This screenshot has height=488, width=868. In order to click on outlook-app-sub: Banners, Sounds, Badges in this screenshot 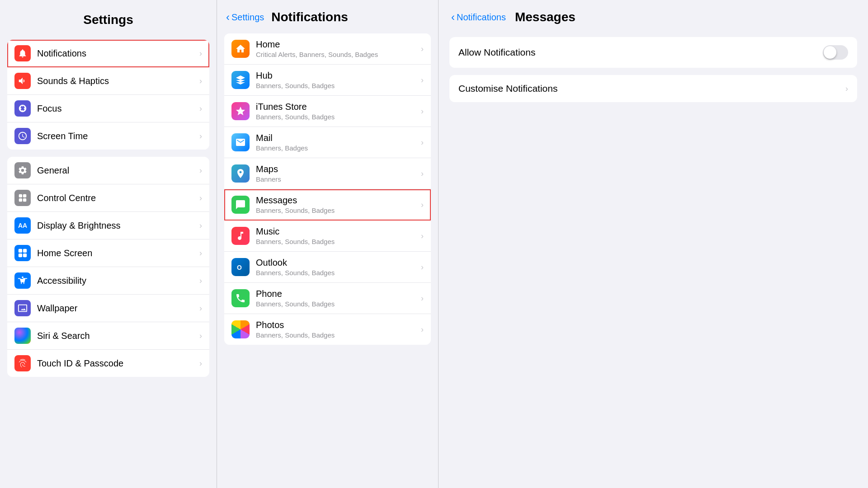, I will do `click(338, 273)`.